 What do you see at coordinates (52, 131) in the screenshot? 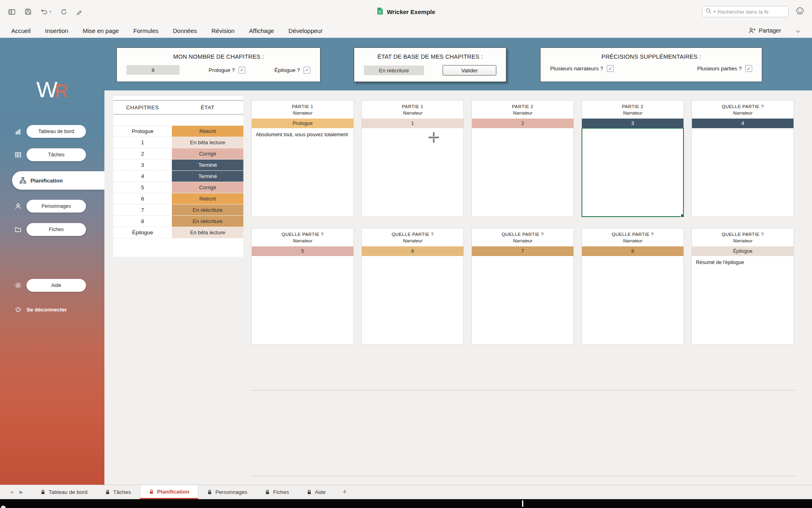
I see `sidebar-item-tableau-de-bord: Tableau de bord` at bounding box center [52, 131].